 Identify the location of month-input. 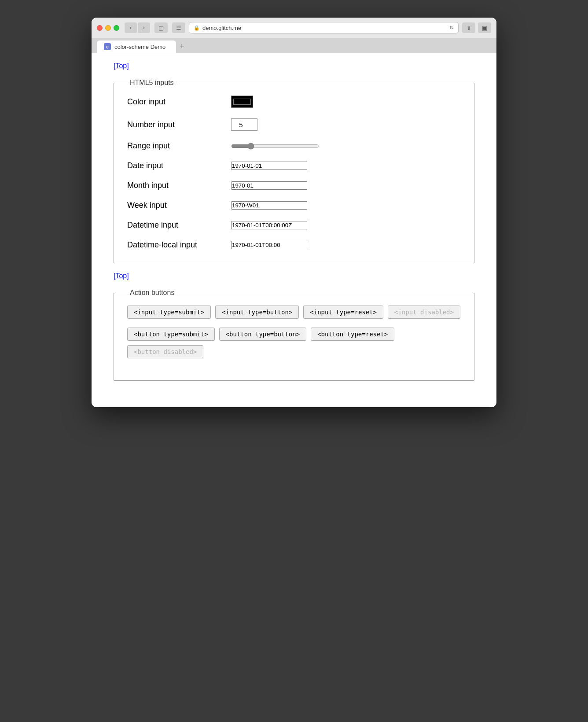
(269, 186).